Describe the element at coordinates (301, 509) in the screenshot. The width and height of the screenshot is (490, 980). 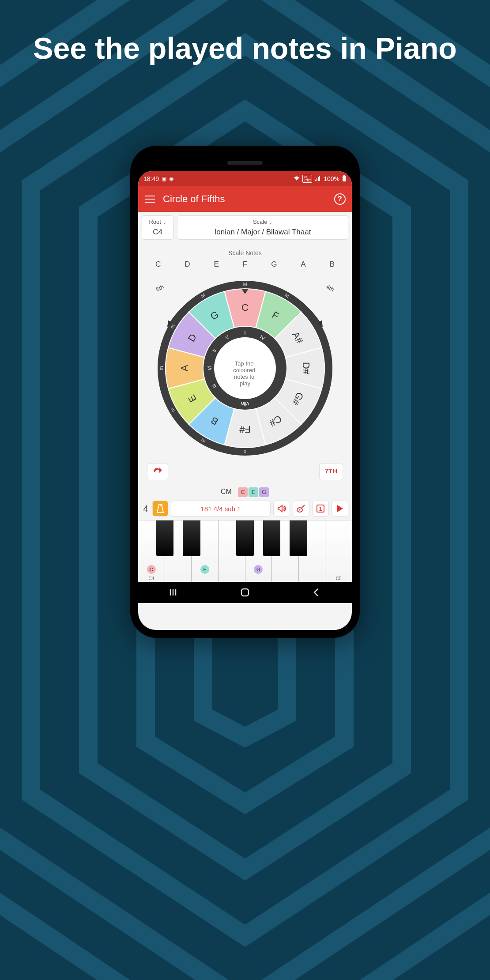
I see `instrument-button` at that location.